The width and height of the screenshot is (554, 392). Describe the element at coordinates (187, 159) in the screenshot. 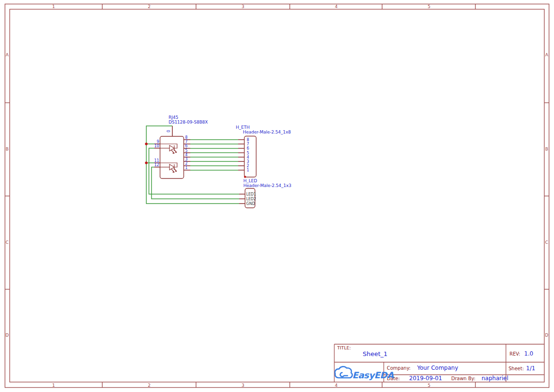

I see `rj45-pin3-number: 3` at that location.